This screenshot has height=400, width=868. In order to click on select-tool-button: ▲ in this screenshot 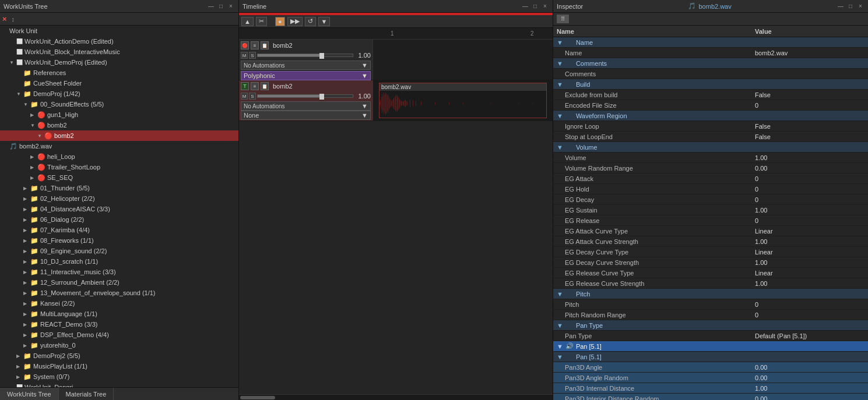, I will do `click(247, 22)`.